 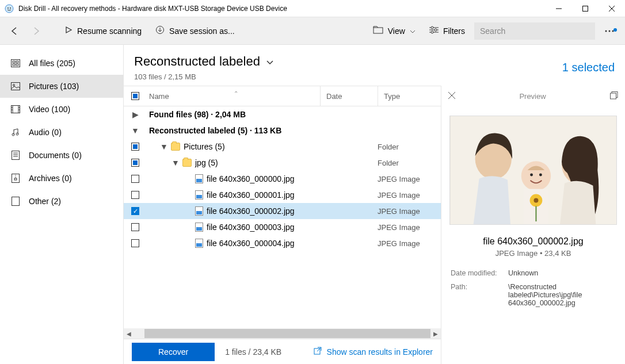 What do you see at coordinates (349, 96) in the screenshot?
I see `column-date: Date` at bounding box center [349, 96].